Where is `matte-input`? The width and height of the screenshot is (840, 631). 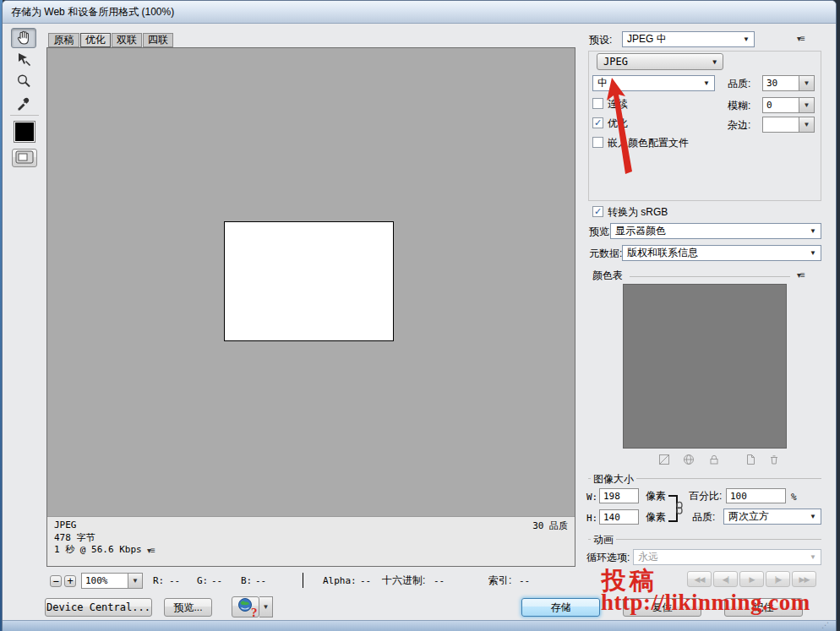 matte-input is located at coordinates (781, 125).